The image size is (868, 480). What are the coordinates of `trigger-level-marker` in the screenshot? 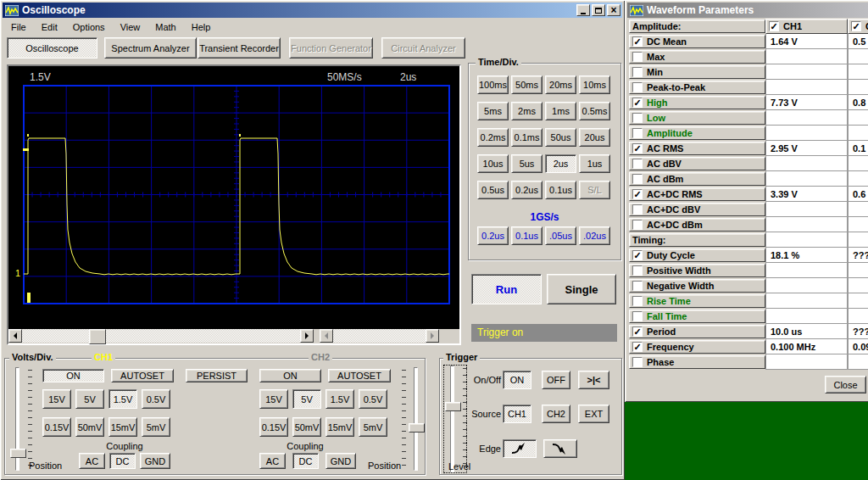 It's located at (25, 149).